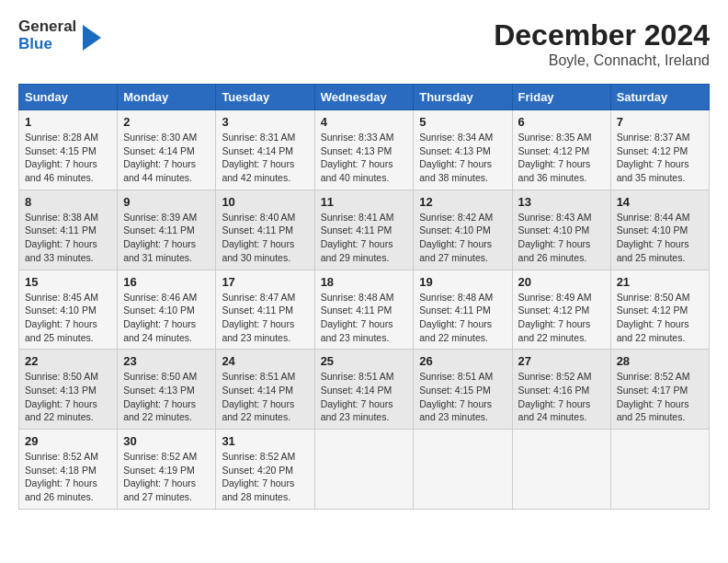 The height and width of the screenshot is (563, 728). What do you see at coordinates (651, 258) in the screenshot?
I see `daylight-minutes: and 25 minutes.` at bounding box center [651, 258].